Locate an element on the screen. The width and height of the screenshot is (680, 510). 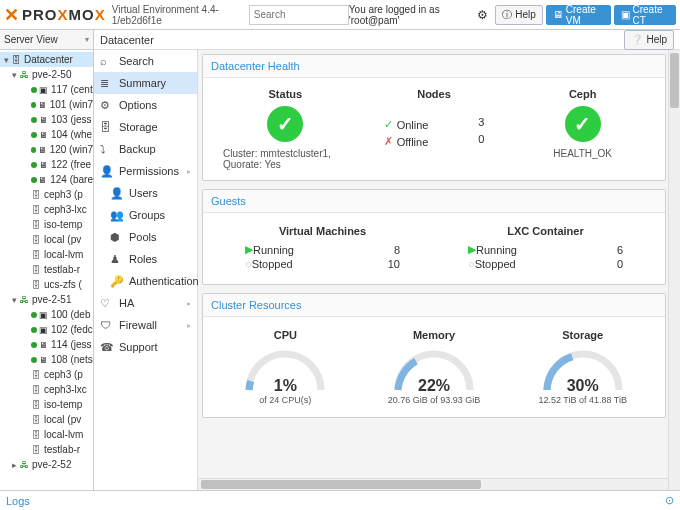
status-check-icon: ✓ is located at coordinates (285, 124).